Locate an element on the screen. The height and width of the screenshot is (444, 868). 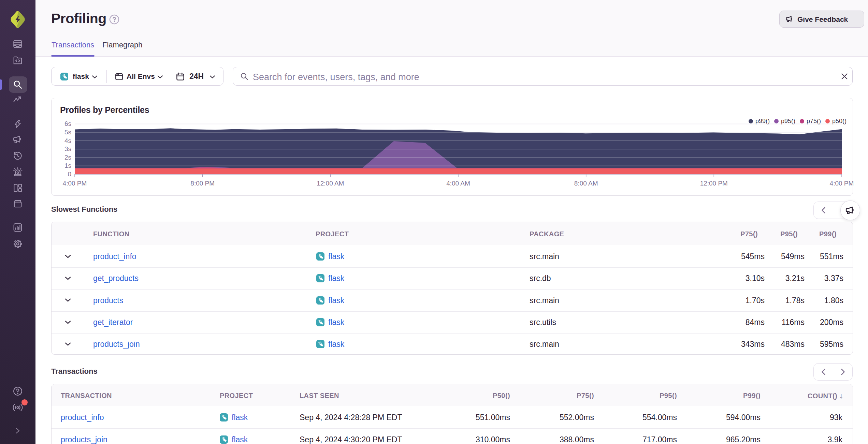
svg-text: 6s is located at coordinates (68, 123).